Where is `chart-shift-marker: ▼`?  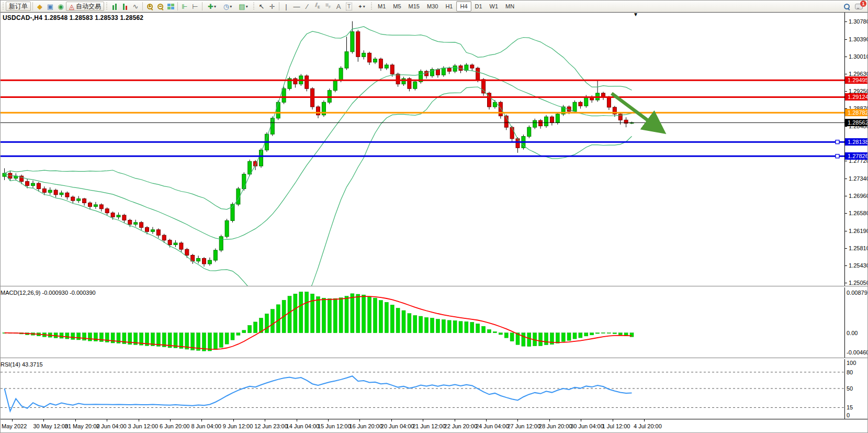 chart-shift-marker: ▼ is located at coordinates (636, 15).